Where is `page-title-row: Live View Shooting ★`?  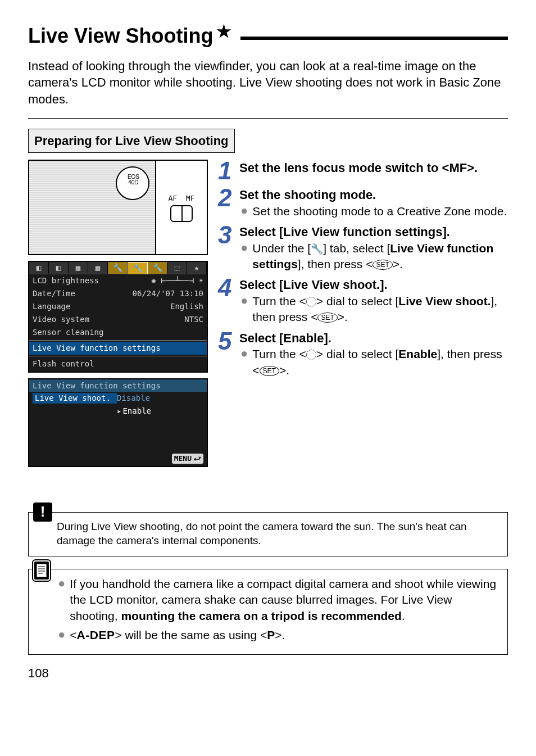 page-title-row: Live View Shooting ★ is located at coordinates (268, 36).